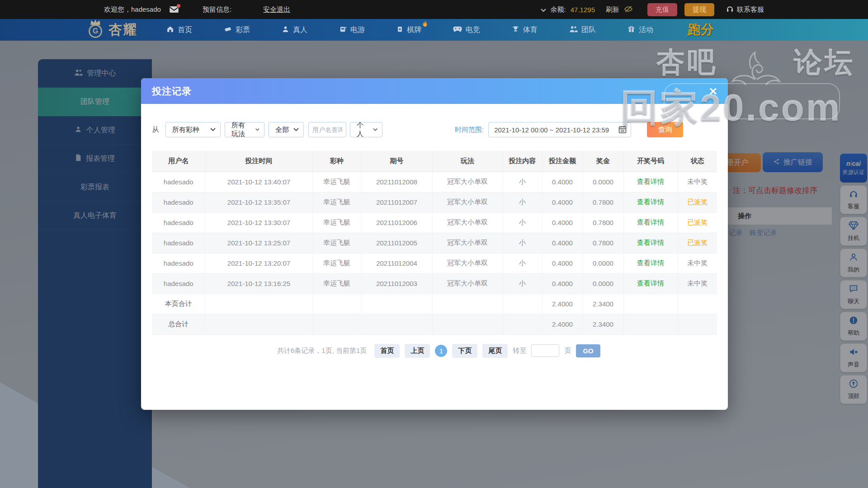 Image resolution: width=868 pixels, height=488 pixels. What do you see at coordinates (750, 10) in the screenshot?
I see `contact-support-label: 联系客服` at bounding box center [750, 10].